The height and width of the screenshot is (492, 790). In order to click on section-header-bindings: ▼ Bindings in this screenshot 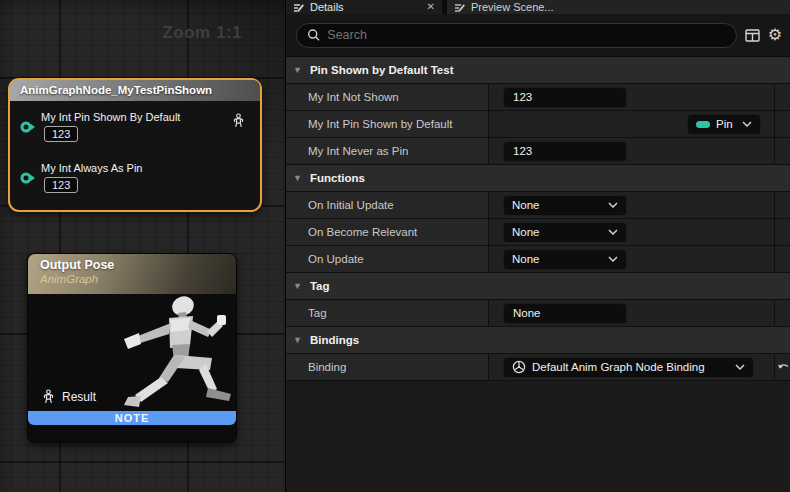, I will do `click(538, 340)`.